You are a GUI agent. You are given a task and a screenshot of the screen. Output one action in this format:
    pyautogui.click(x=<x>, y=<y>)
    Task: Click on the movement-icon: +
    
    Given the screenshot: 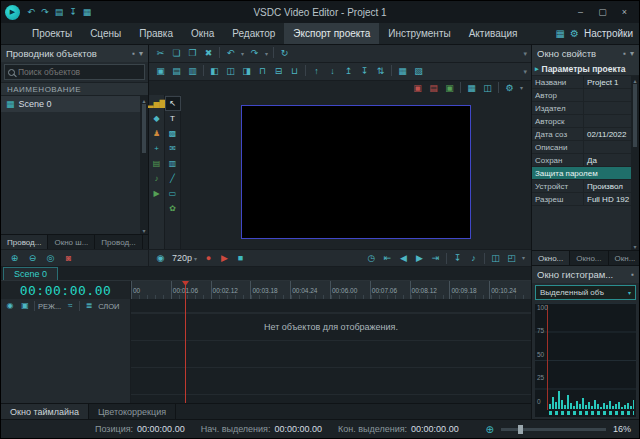 What is the action you would take?
    pyautogui.click(x=157, y=148)
    